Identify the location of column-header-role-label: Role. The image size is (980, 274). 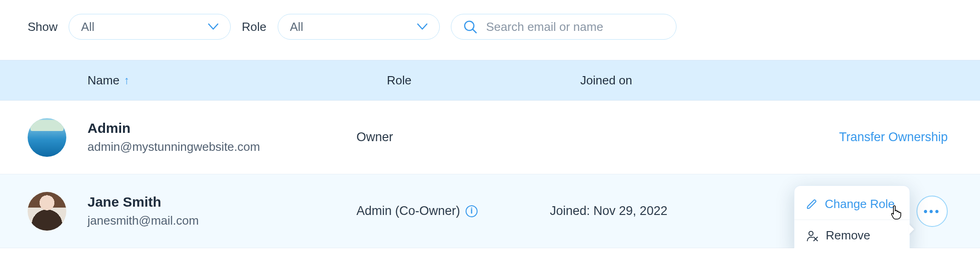
(399, 80).